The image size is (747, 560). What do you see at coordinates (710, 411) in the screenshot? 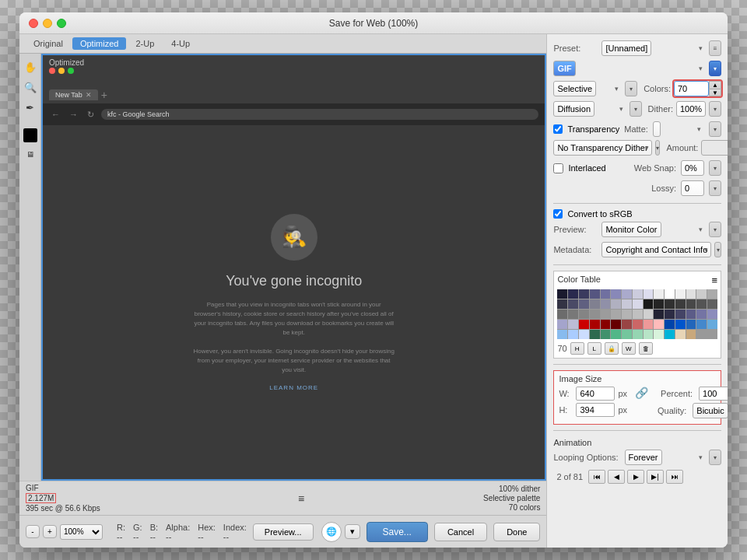
I see `quality-select: Bicubic` at bounding box center [710, 411].